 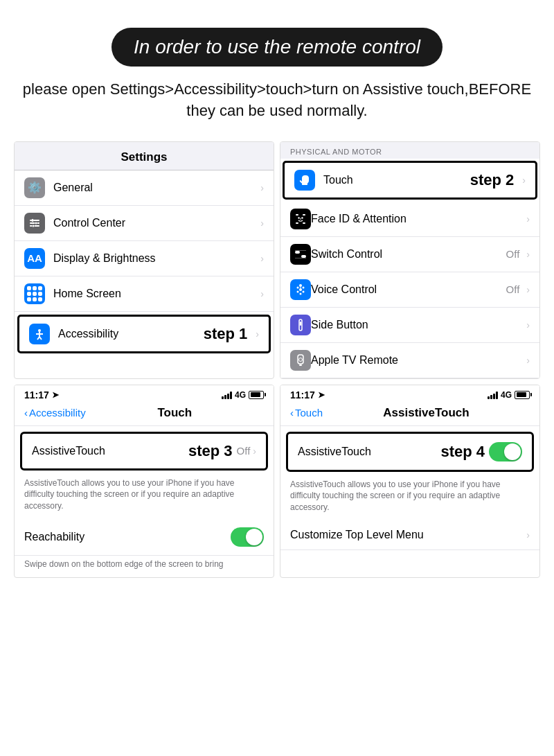 I want to click on step3-badge: step 3, so click(x=211, y=451).